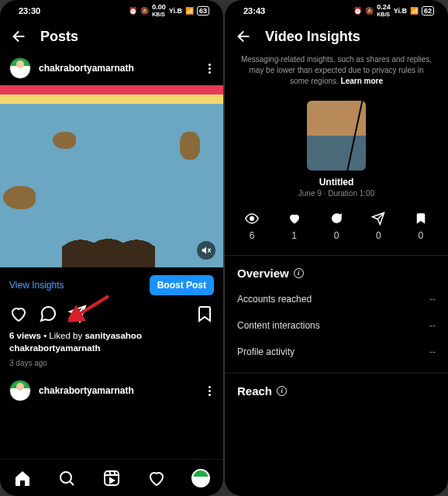  I want to click on post-actions, so click(112, 315).